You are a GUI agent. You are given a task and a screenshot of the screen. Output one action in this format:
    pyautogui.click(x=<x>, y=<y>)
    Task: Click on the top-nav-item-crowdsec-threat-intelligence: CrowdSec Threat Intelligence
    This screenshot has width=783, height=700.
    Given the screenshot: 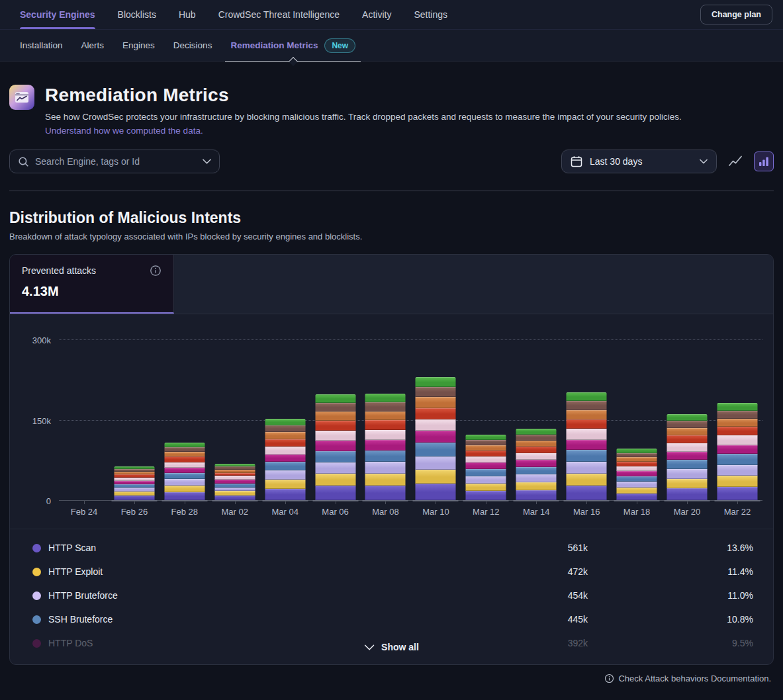 What is the action you would take?
    pyautogui.click(x=279, y=15)
    